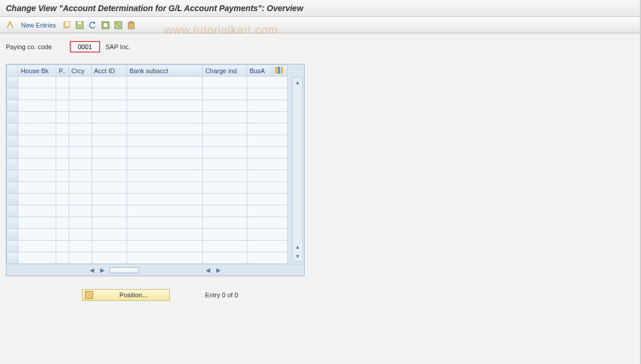 This screenshot has height=364, width=641. What do you see at coordinates (85, 47) in the screenshot?
I see `paying-co-code-input` at bounding box center [85, 47].